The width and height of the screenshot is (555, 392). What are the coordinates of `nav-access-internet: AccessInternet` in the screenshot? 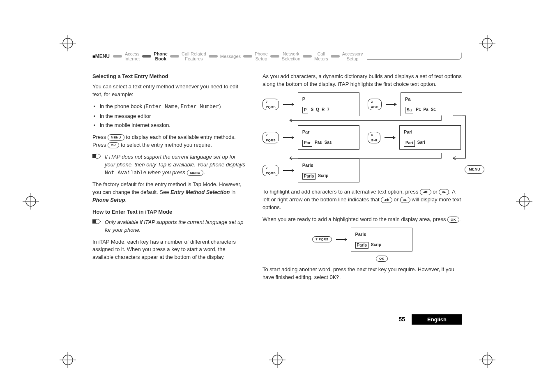 It's located at (132, 56).